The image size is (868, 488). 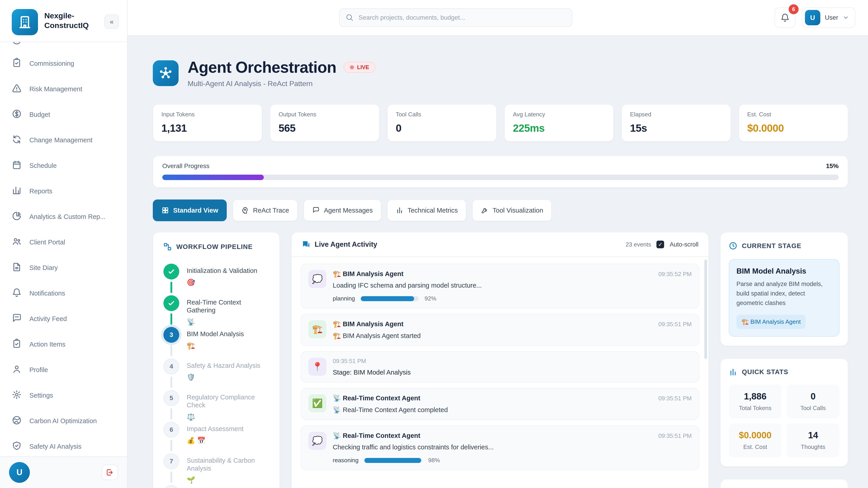 What do you see at coordinates (216, 486) in the screenshot?
I see `pipeline-step-8: 8 Resolution Planning🔧 🎨` at bounding box center [216, 486].